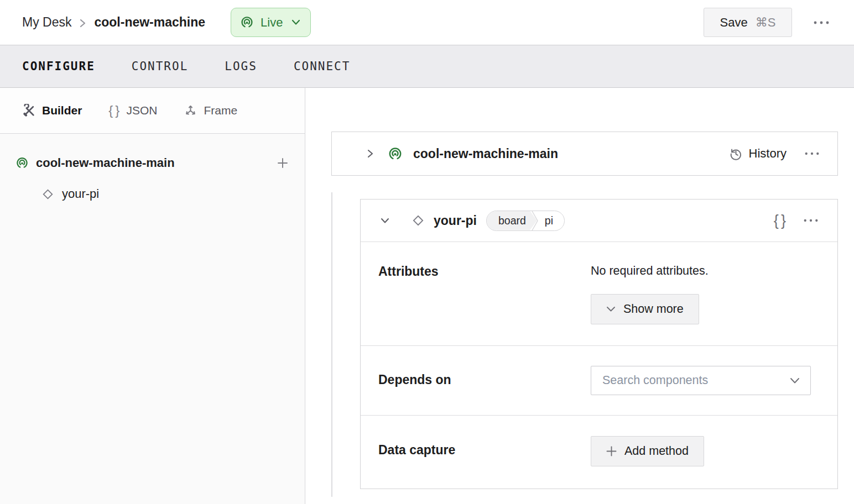 Image resolution: width=854 pixels, height=504 pixels. Describe the element at coordinates (768, 154) in the screenshot. I see `history-button-label: History` at that location.